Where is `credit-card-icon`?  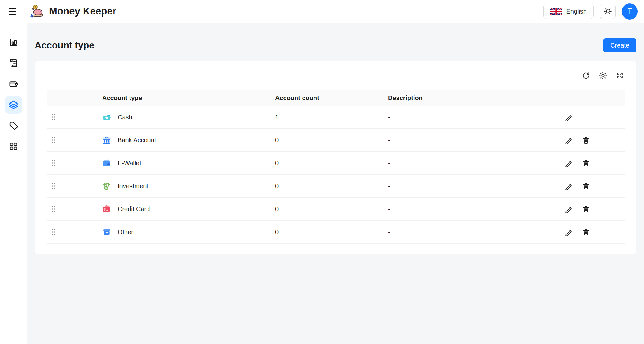
credit-card-icon is located at coordinates (107, 209).